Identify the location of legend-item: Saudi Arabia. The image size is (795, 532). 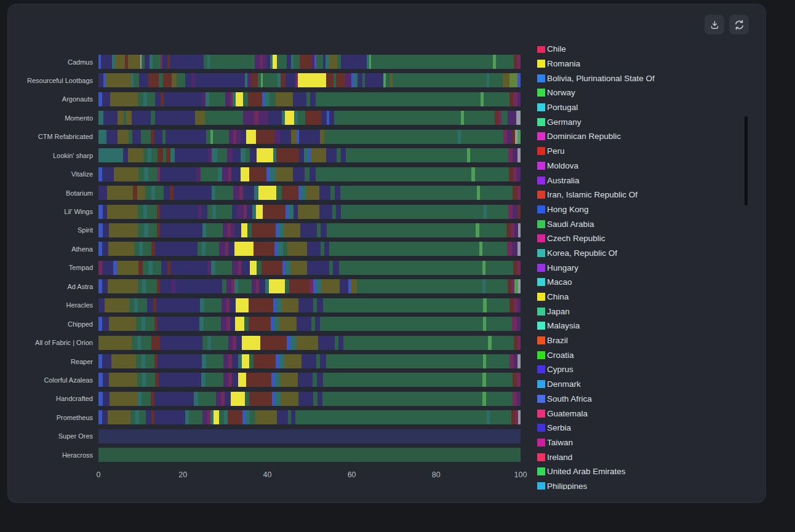
(645, 224).